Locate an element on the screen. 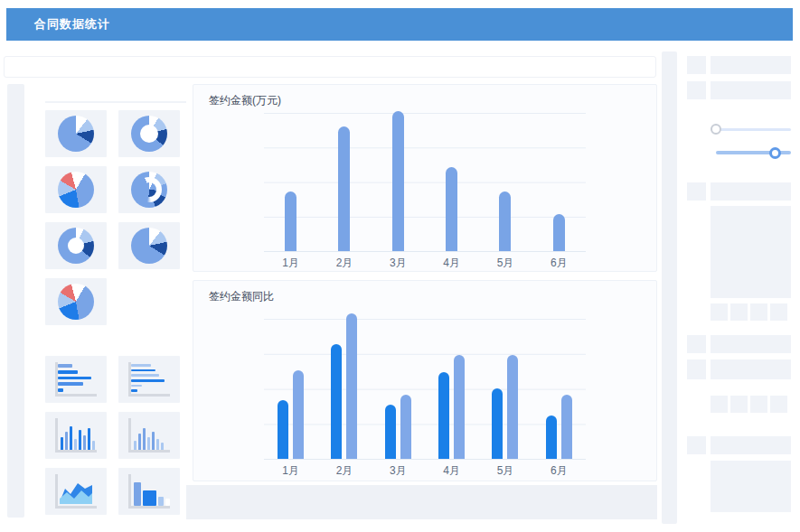 This screenshot has height=532, width=800. left-strip is located at coordinates (16, 301).